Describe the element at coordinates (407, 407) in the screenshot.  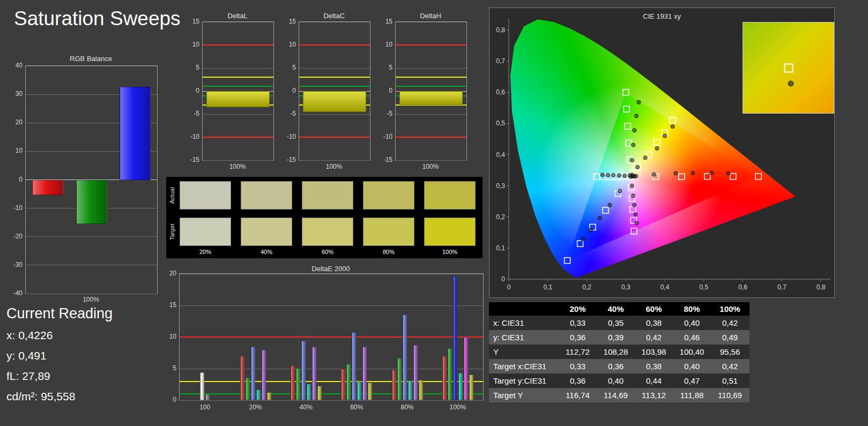
I see `x-tick-label: 80%` at that location.